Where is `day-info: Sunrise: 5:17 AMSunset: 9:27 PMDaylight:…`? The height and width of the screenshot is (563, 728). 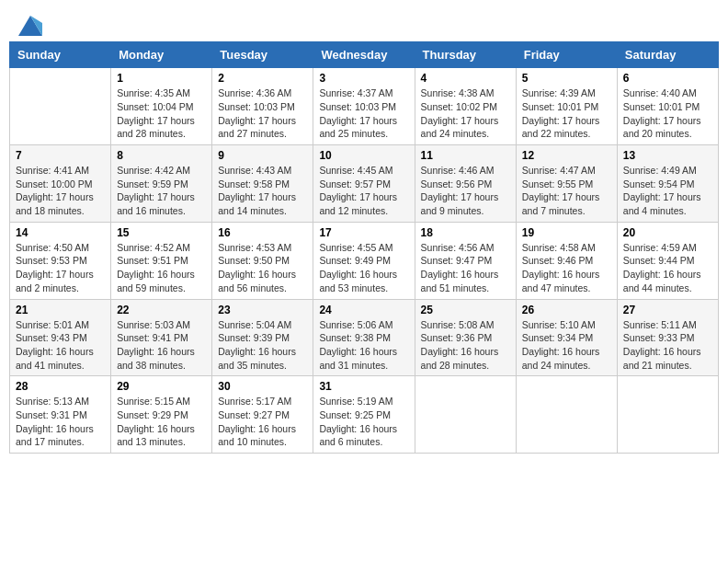 day-info: Sunrise: 5:17 AMSunset: 9:27 PMDaylight:… is located at coordinates (263, 421).